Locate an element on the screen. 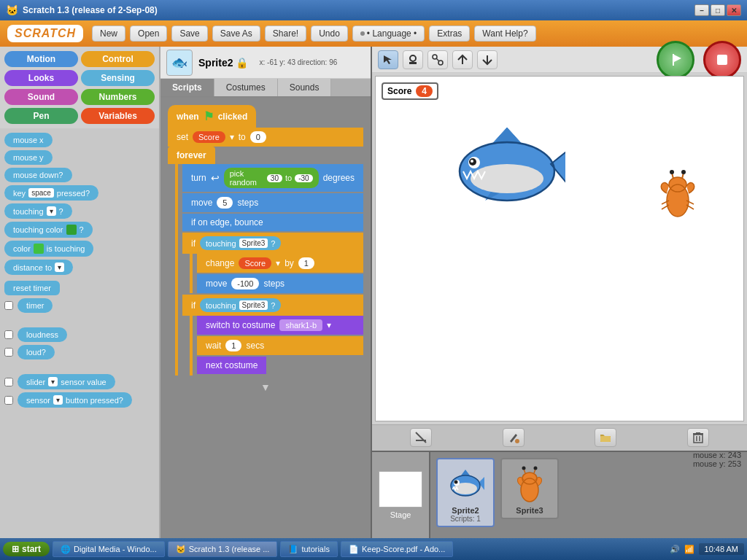 This screenshot has height=560, width=747. scissors-tool is located at coordinates (438, 60).